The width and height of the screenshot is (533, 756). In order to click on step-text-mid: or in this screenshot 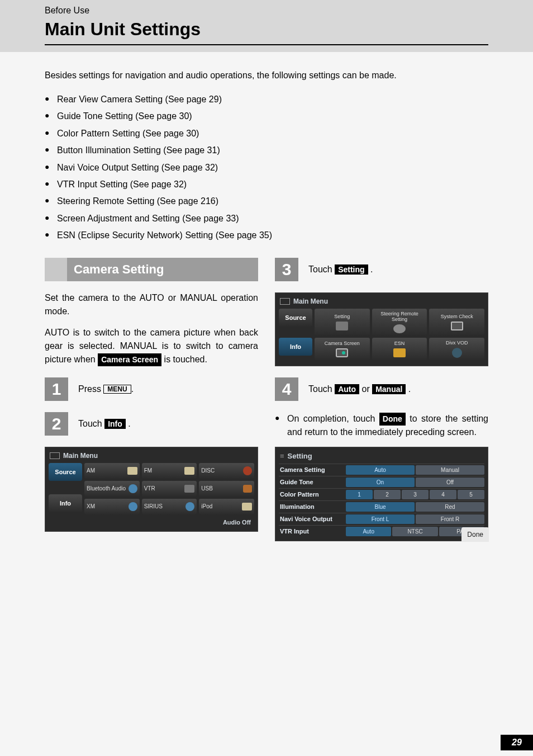, I will do `click(365, 389)`.